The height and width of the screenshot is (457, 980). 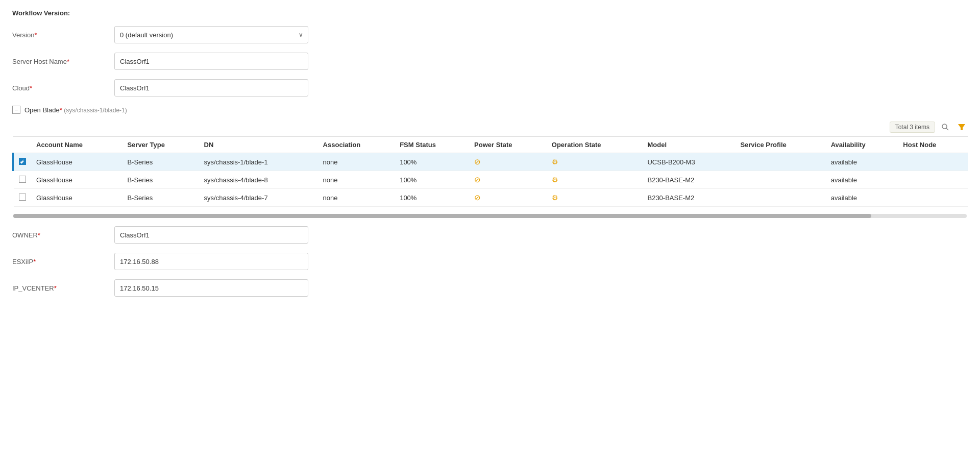 What do you see at coordinates (780, 145) in the screenshot?
I see `col-service-profile: Service Profile` at bounding box center [780, 145].